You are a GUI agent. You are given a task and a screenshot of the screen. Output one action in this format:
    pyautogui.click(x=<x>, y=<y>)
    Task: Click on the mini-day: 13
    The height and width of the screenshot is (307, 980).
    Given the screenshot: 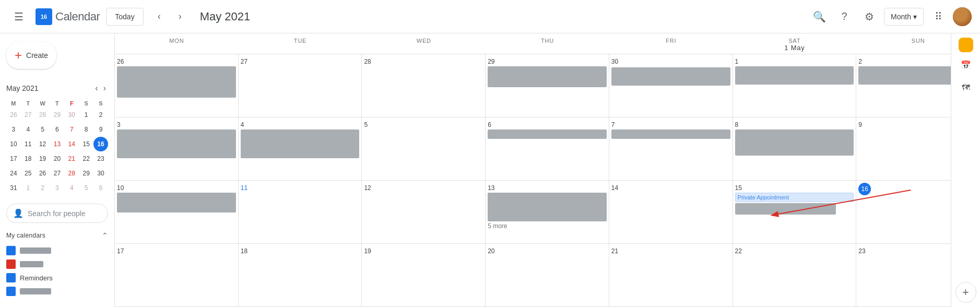 What is the action you would take?
    pyautogui.click(x=57, y=144)
    